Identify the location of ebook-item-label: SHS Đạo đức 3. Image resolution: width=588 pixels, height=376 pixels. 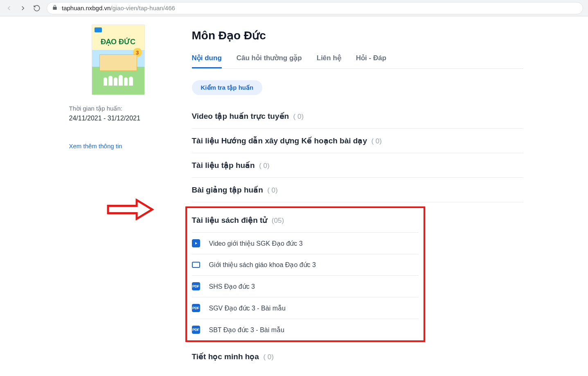
(232, 287).